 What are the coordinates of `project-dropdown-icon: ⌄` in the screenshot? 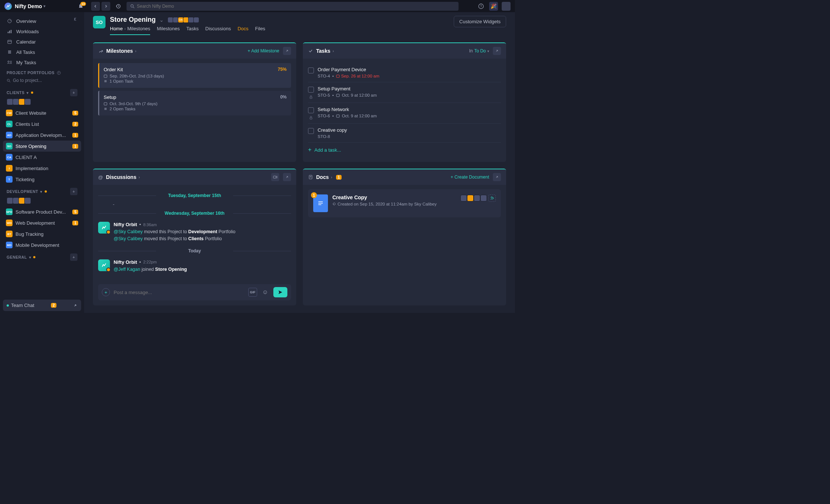 It's located at (162, 20).